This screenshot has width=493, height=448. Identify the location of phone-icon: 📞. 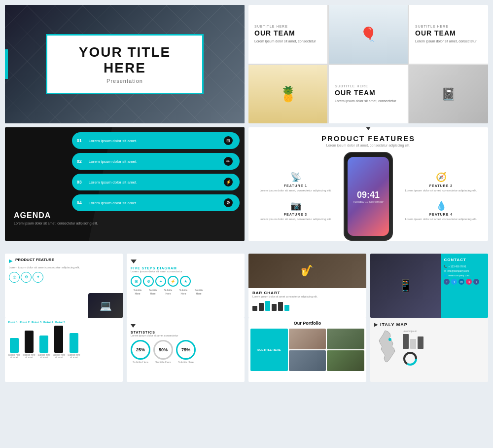
(445, 266).